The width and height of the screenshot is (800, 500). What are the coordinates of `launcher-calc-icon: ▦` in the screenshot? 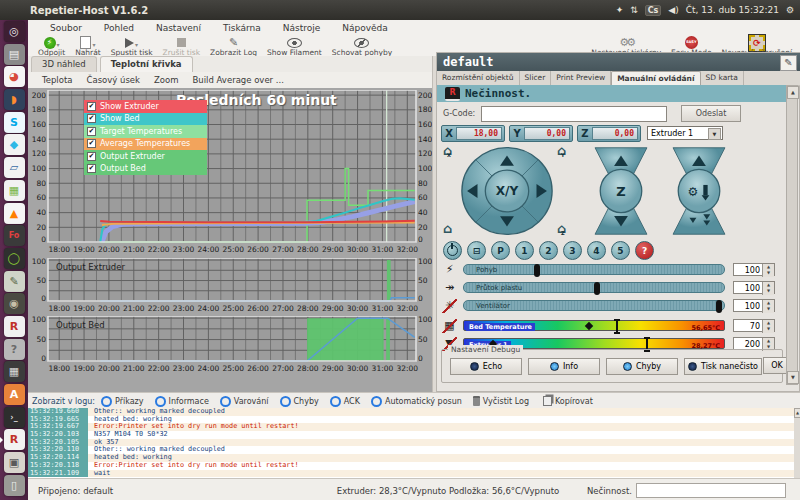 It's located at (14, 190).